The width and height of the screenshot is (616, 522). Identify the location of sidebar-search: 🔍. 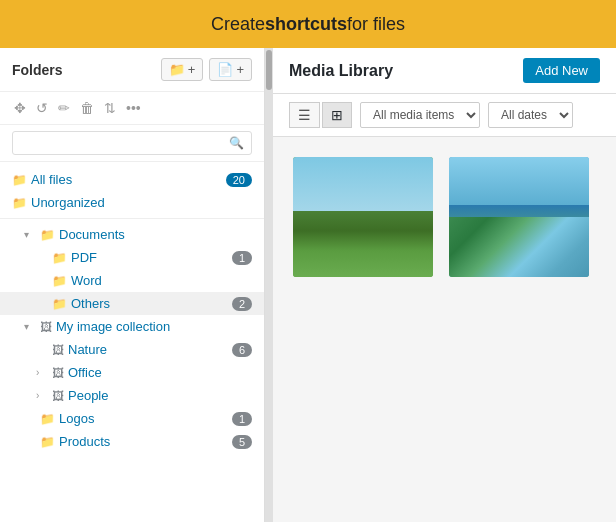
(132, 144).